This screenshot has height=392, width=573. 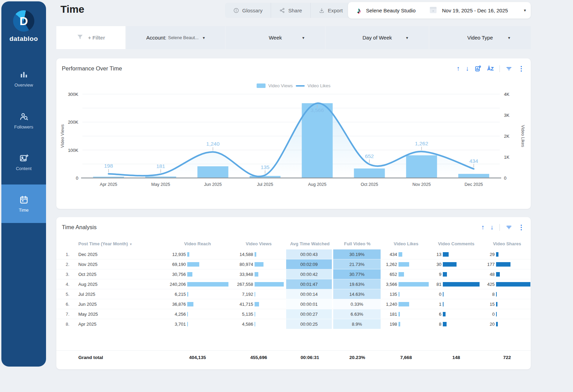 I want to click on filter-week-dropdown: Week ▾, so click(x=276, y=38).